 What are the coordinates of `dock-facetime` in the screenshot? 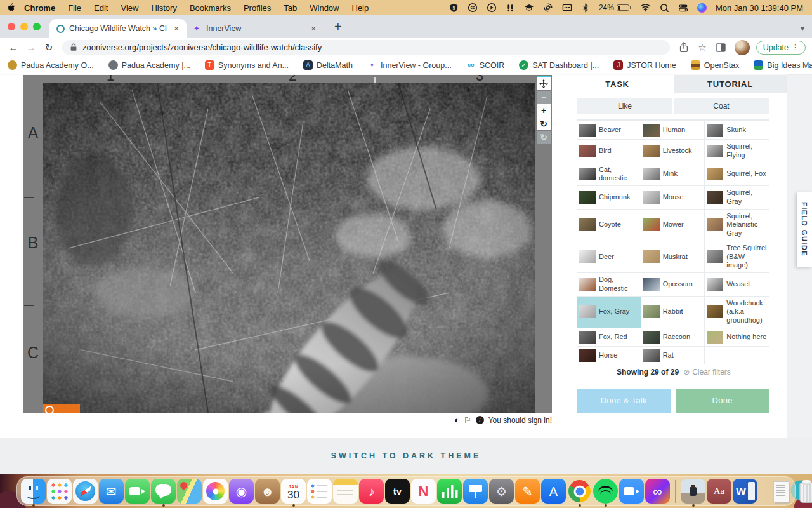 It's located at (137, 491).